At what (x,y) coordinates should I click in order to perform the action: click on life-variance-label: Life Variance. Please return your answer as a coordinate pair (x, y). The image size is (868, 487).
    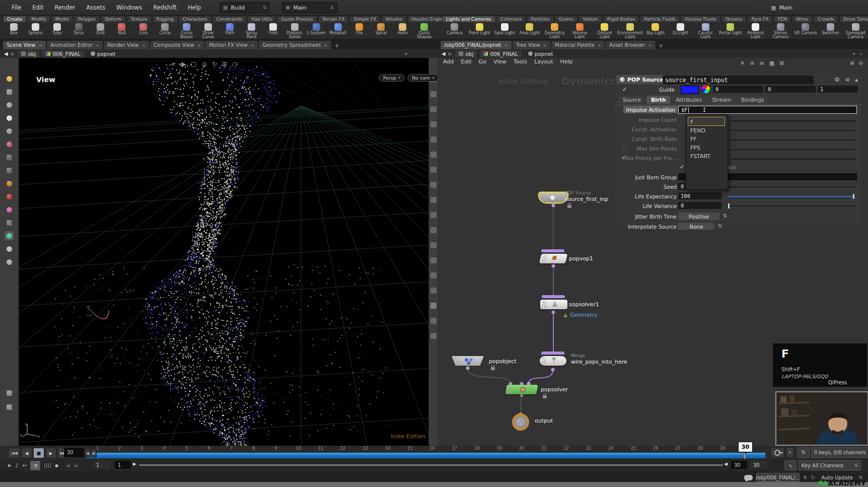
    Looking at the image, I should click on (645, 206).